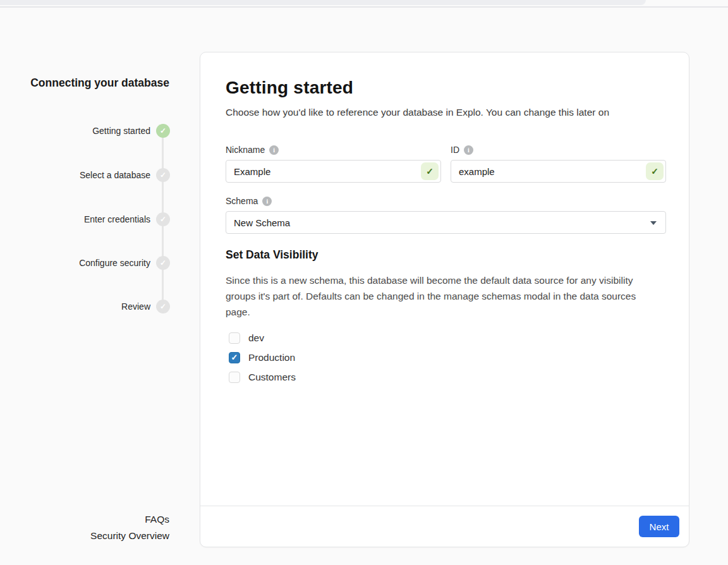 Image resolution: width=728 pixels, height=565 pixels. Describe the element at coordinates (447, 112) in the screenshot. I see `page-subtitle: Choose how you'd like to reference your …` at that location.